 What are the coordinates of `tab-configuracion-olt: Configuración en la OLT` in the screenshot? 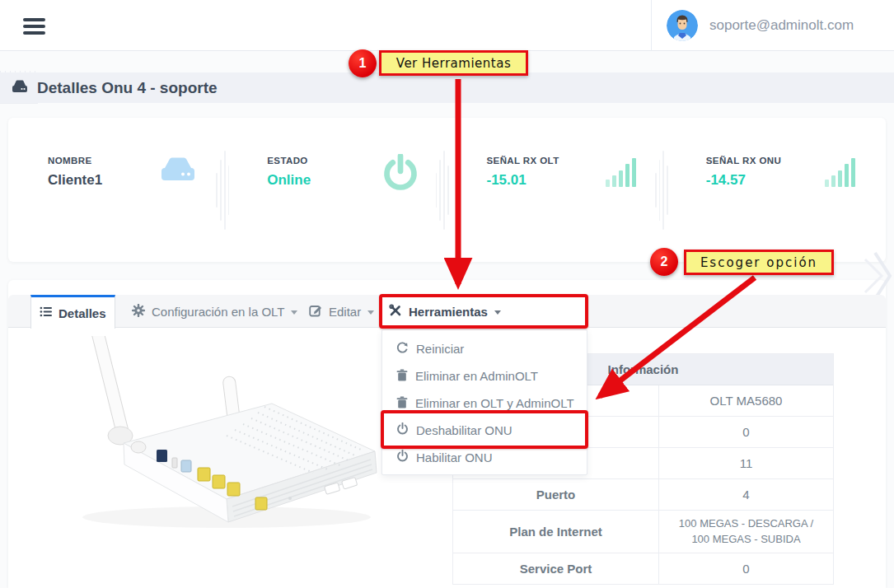 It's located at (214, 311).